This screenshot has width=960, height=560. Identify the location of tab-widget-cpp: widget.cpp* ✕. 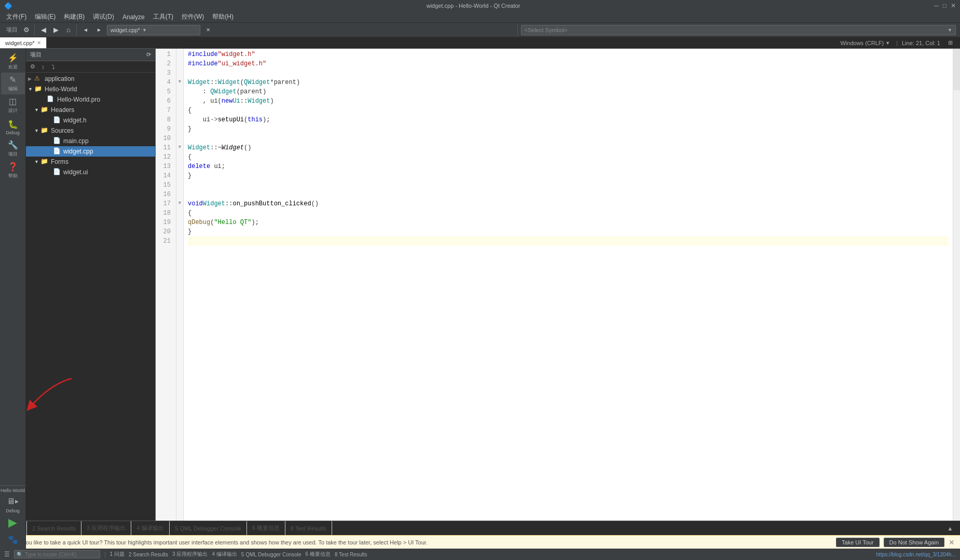
(23, 43).